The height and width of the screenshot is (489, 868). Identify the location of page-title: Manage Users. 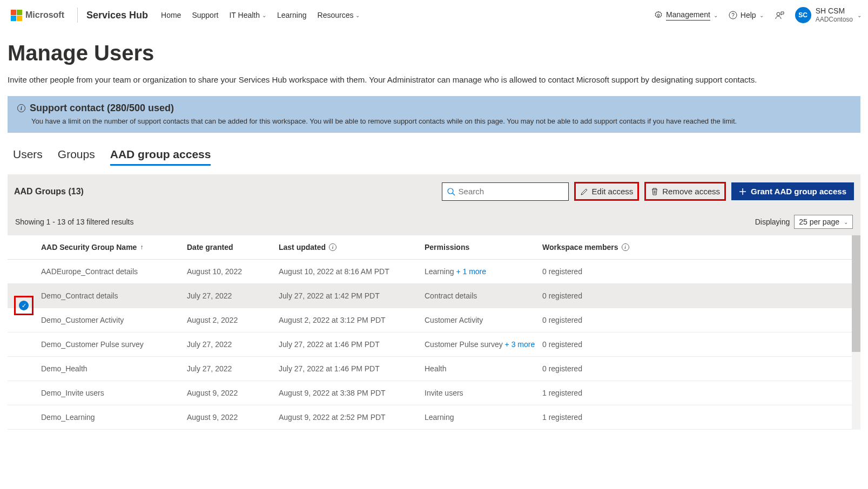
(434, 53).